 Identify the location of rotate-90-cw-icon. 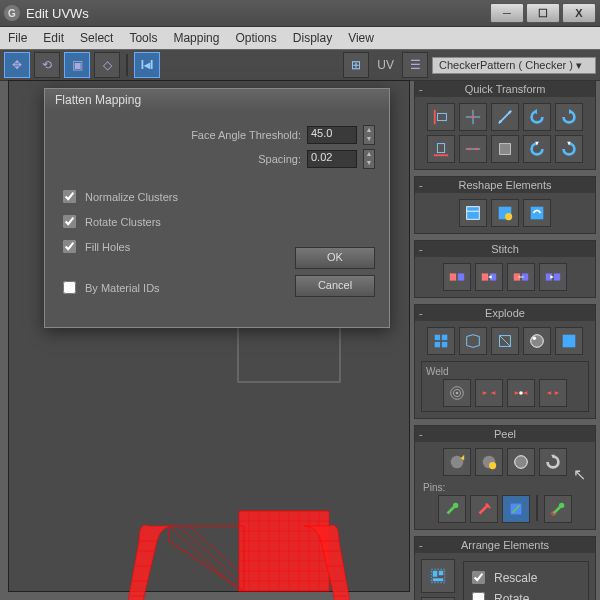
(569, 149).